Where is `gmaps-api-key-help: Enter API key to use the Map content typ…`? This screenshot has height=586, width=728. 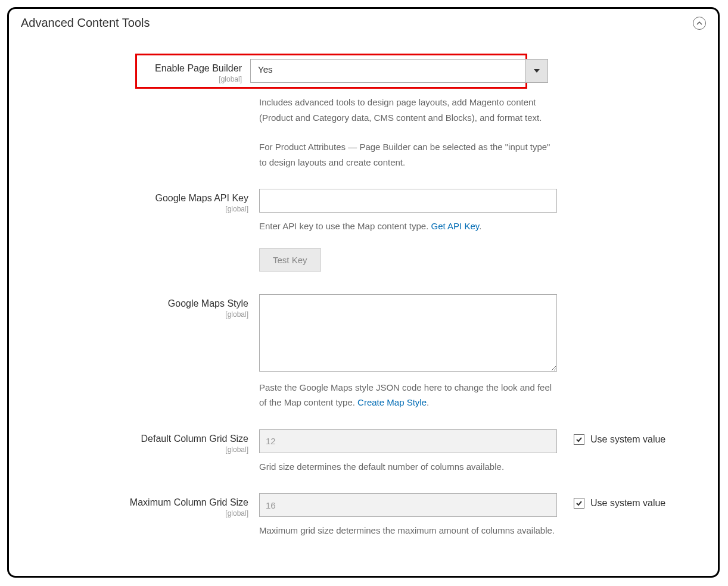
gmaps-api-key-help: Enter API key to use the Map content typ… is located at coordinates (408, 226).